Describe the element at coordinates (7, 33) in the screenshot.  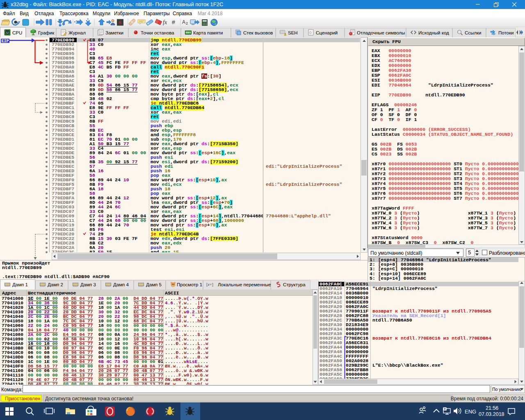
I see `svg-text: 32` at that location.